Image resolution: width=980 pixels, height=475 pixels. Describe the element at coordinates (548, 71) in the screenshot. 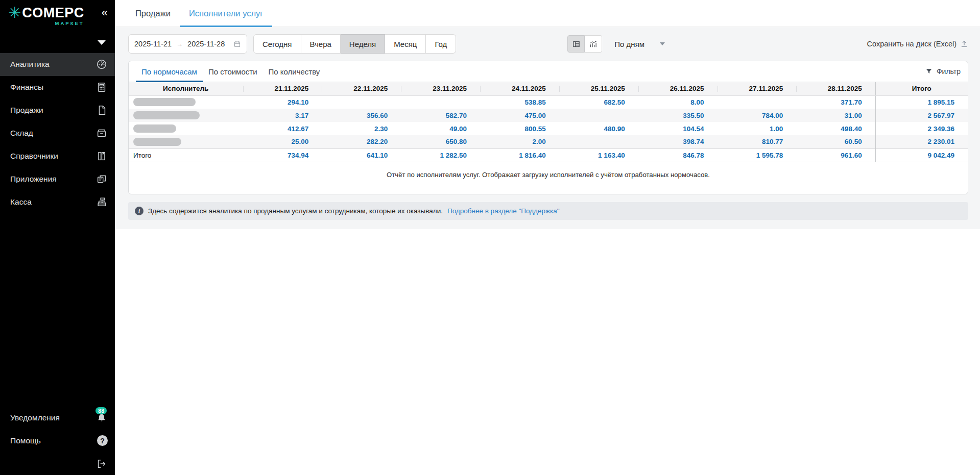

I see `report-tabs: По нормочасам По стоимости По количеству…` at that location.